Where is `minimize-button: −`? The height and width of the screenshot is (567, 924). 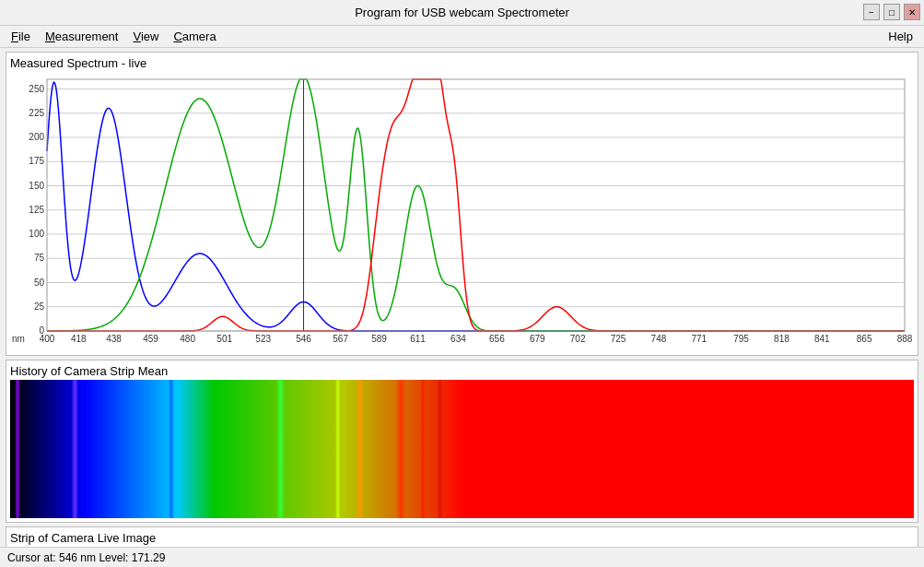 minimize-button: − is located at coordinates (871, 12).